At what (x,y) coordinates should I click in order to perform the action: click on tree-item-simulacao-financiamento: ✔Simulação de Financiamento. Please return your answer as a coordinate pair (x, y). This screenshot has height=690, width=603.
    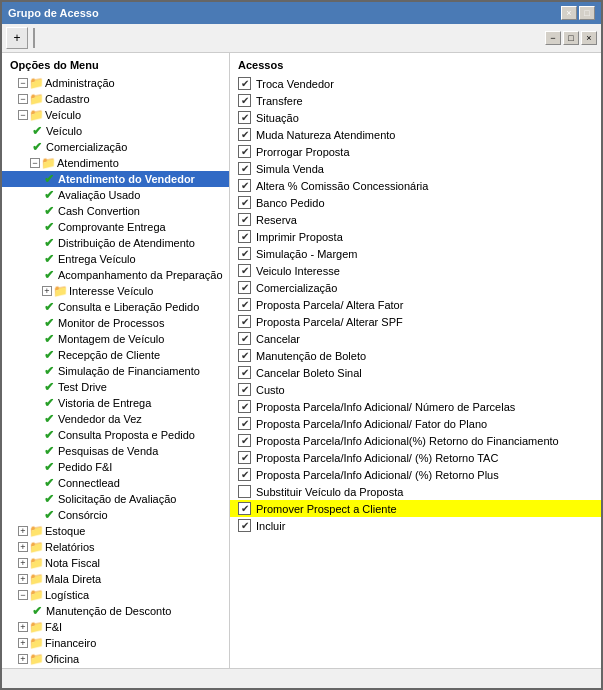
    Looking at the image, I should click on (116, 371).